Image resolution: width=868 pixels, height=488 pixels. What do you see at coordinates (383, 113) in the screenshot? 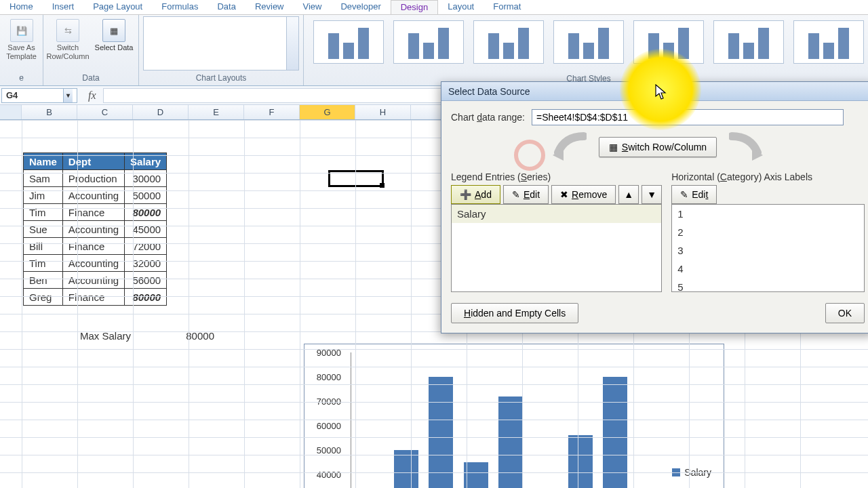
I see `column-header-h: H` at bounding box center [383, 113].